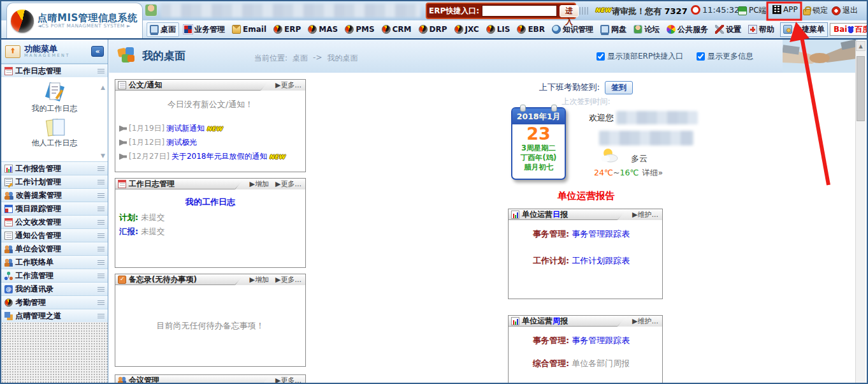  I want to click on sidebar-item-document-dispatch: 公文收发管理, so click(55, 222).